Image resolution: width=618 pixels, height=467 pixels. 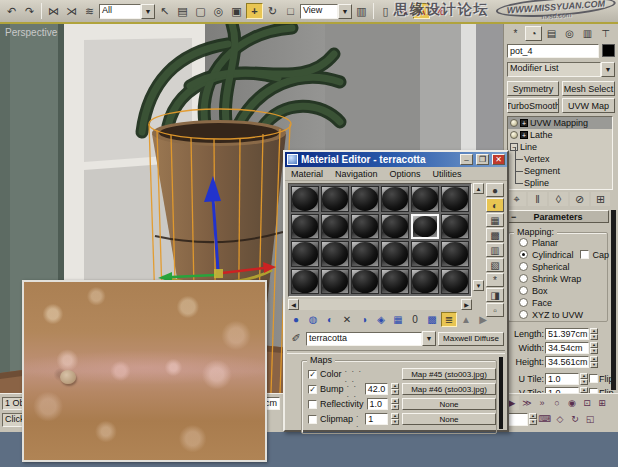 What do you see at coordinates (570, 34) in the screenshot?
I see `motion-tab: ◎` at bounding box center [570, 34].